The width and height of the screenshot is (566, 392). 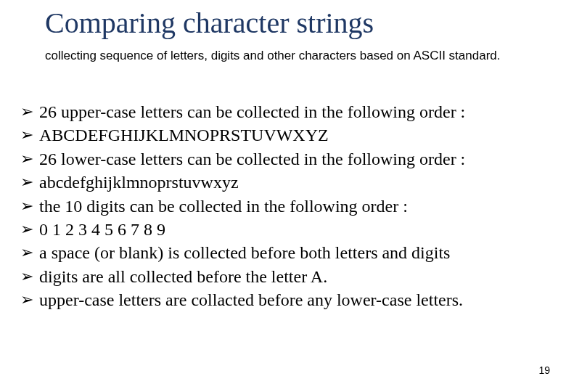 I want to click on list-item: ➢ abcdefghijklmnoprstuvwxyz, so click(x=287, y=182).